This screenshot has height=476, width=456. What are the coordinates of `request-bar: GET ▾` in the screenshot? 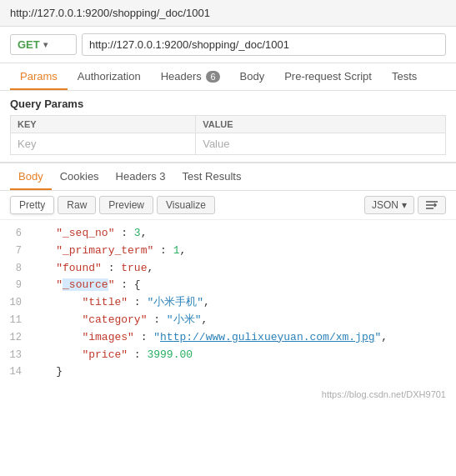 It's located at (228, 45).